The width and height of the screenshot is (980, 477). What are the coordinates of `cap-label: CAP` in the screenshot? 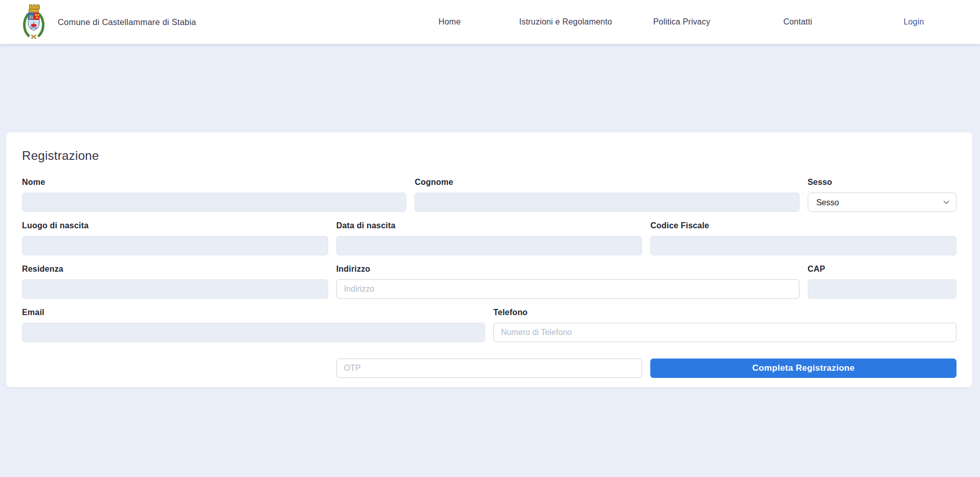 It's located at (882, 269).